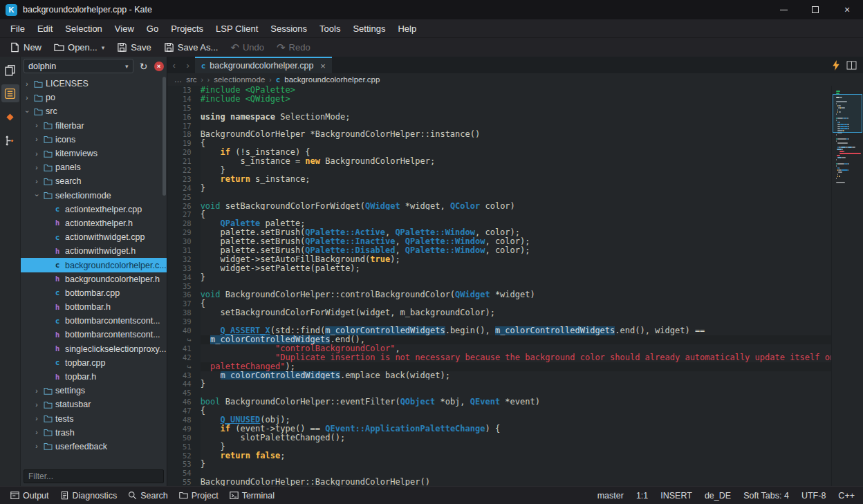  I want to click on documents-toolview-button, so click(10, 70).